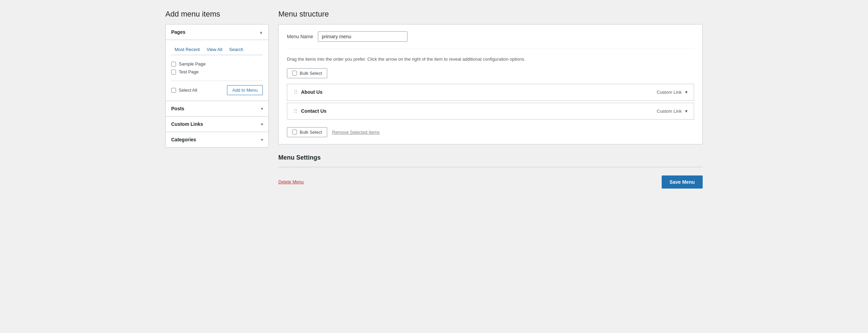 The width and height of the screenshot is (868, 333). What do you see at coordinates (312, 92) in the screenshot?
I see `menu-item-name-about-us: About Us` at bounding box center [312, 92].